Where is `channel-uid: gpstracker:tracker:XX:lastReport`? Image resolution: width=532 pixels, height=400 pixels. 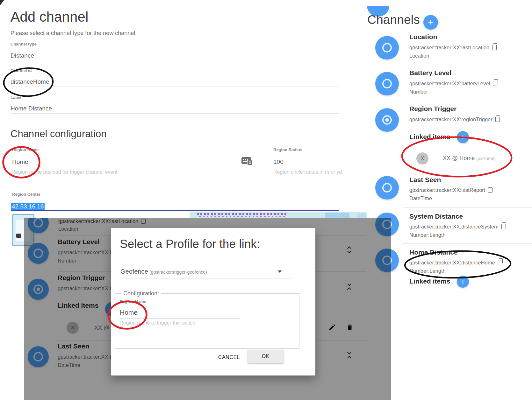 channel-uid: gpstracker:tracker:XX:lastReport is located at coordinates (451, 190).